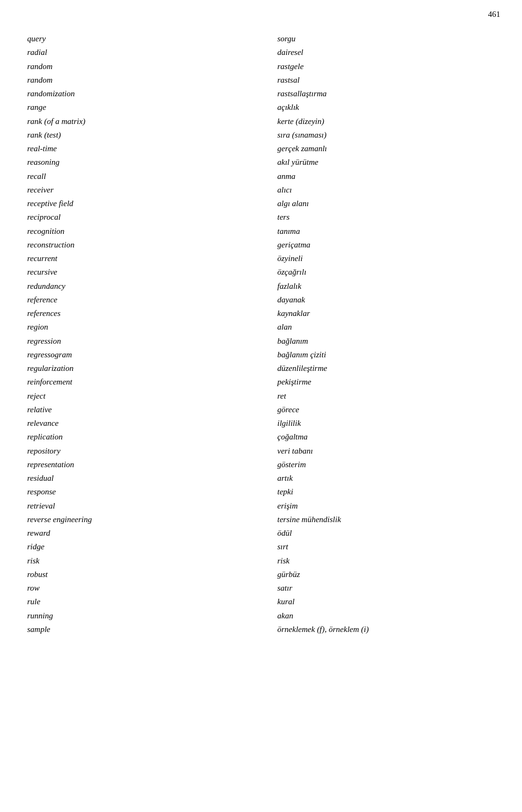  Describe the element at coordinates (42, 272) in the screenshot. I see `term-left: recursive` at that location.